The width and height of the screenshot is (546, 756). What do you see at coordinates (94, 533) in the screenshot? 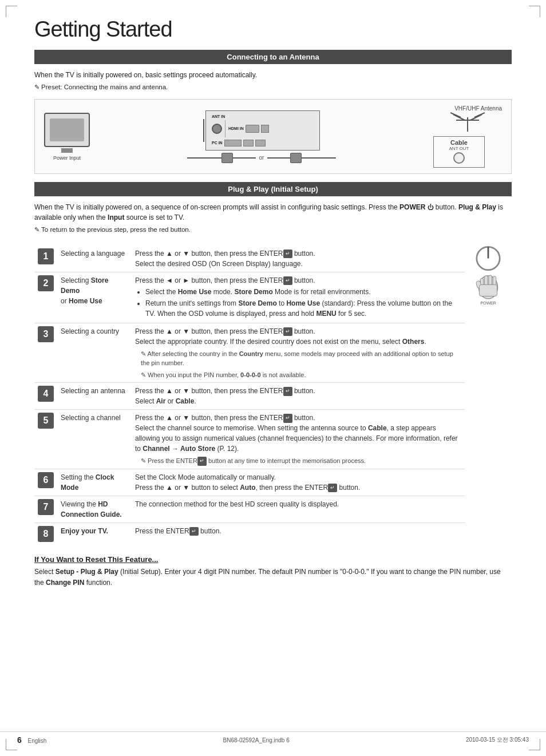
I see `step-label: Enjoy your TV.` at bounding box center [94, 533].